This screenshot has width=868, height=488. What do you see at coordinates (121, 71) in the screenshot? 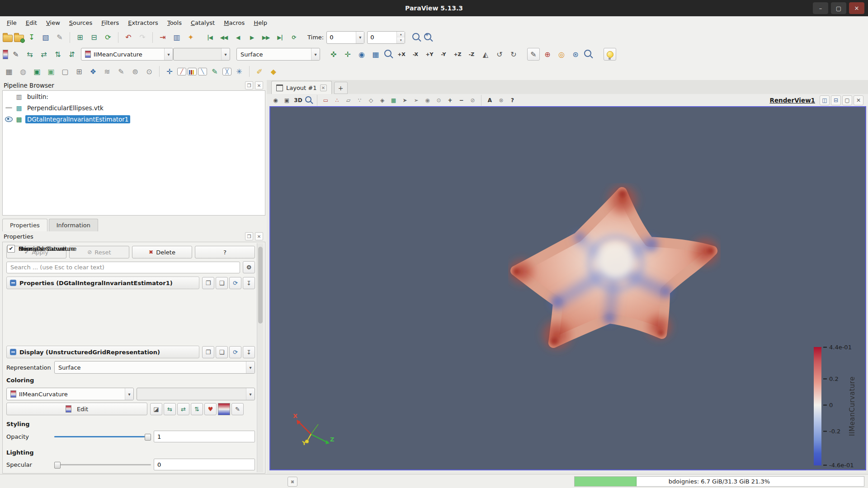
I see `slice-button: ✎` at bounding box center [121, 71].